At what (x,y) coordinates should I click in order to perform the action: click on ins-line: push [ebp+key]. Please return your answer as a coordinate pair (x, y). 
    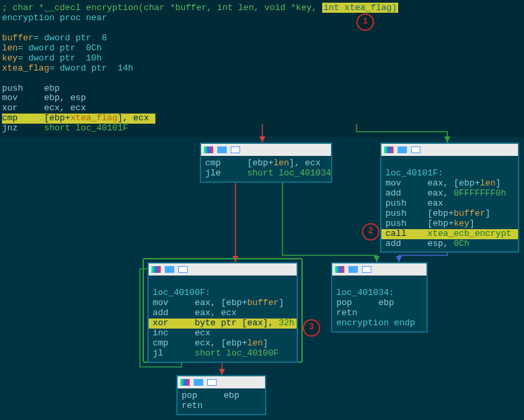
    Looking at the image, I should click on (449, 224).